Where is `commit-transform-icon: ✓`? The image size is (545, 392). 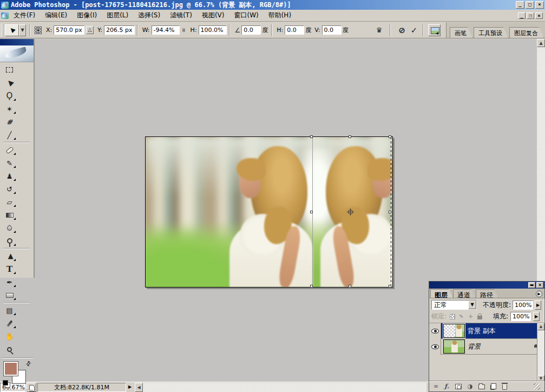
commit-transform-icon: ✓ is located at coordinates (415, 30).